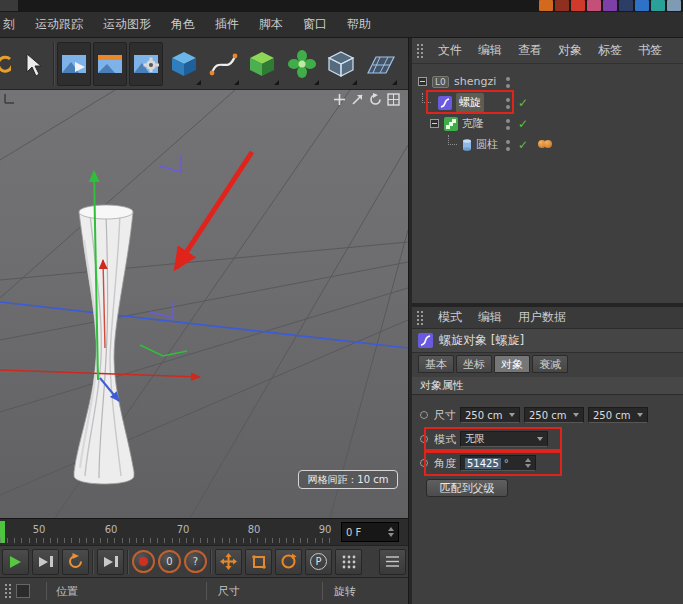 This screenshot has height=604, width=683. I want to click on rotate-tool-button, so click(288, 562).